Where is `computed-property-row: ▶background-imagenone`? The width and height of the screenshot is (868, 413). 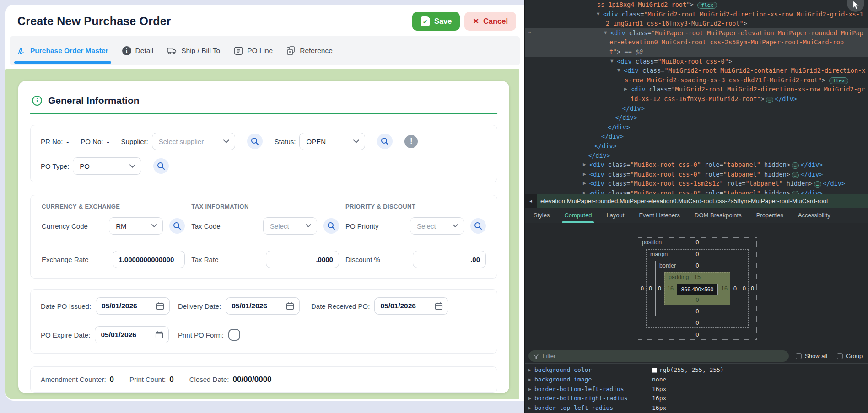
computed-property-row: ▶background-imagenone is located at coordinates (696, 380).